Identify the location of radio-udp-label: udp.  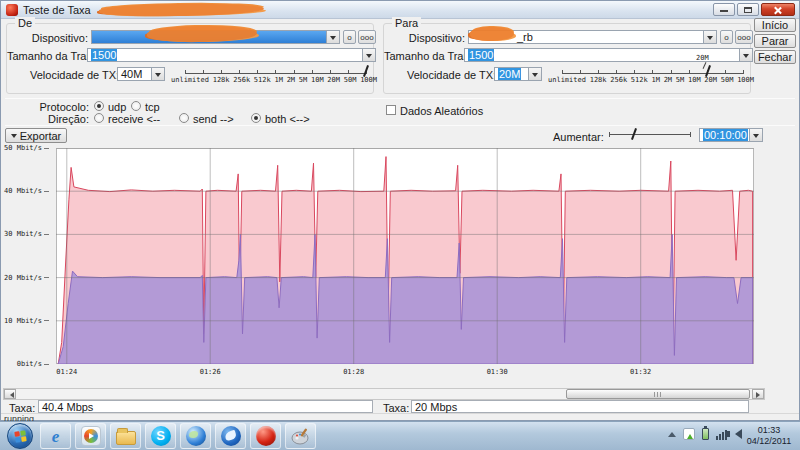
(117, 107).